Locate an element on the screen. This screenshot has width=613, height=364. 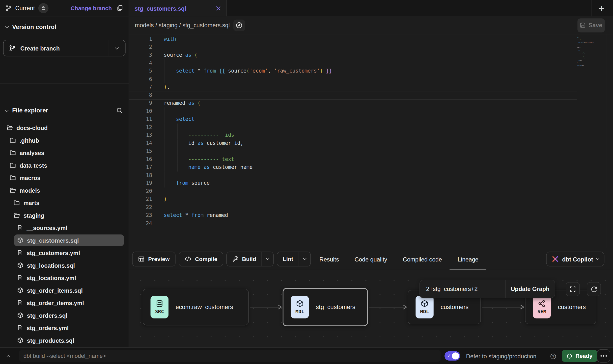
code-line-21: 21) is located at coordinates (371, 199).